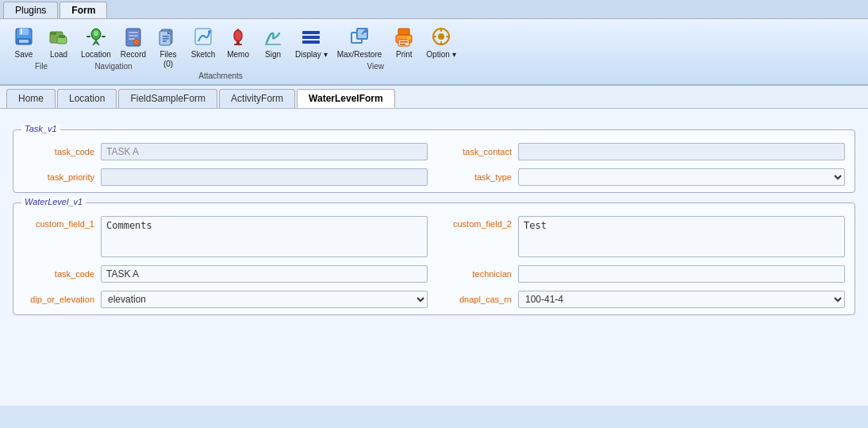  I want to click on dnapl-cas-rn-select: 100-41-4, so click(682, 299).